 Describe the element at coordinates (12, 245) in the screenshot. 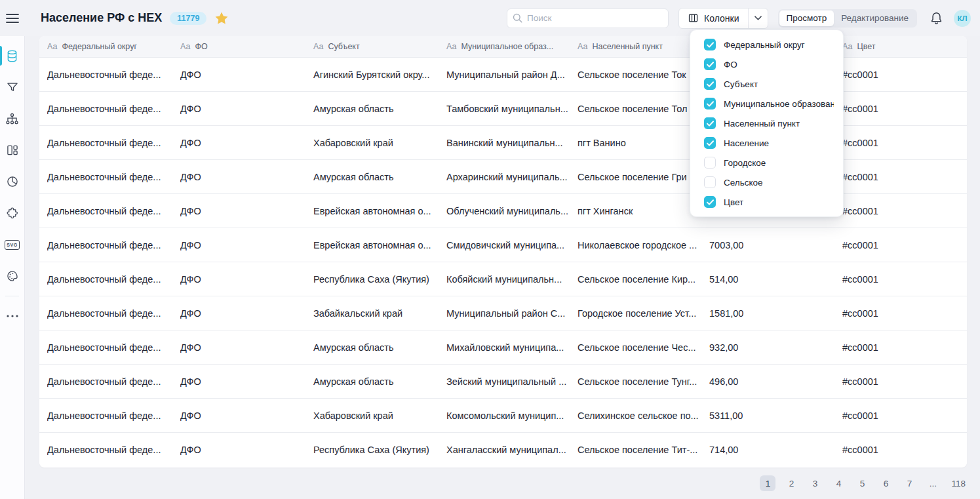

I see `sidebar-item-svg-export: SVG` at that location.